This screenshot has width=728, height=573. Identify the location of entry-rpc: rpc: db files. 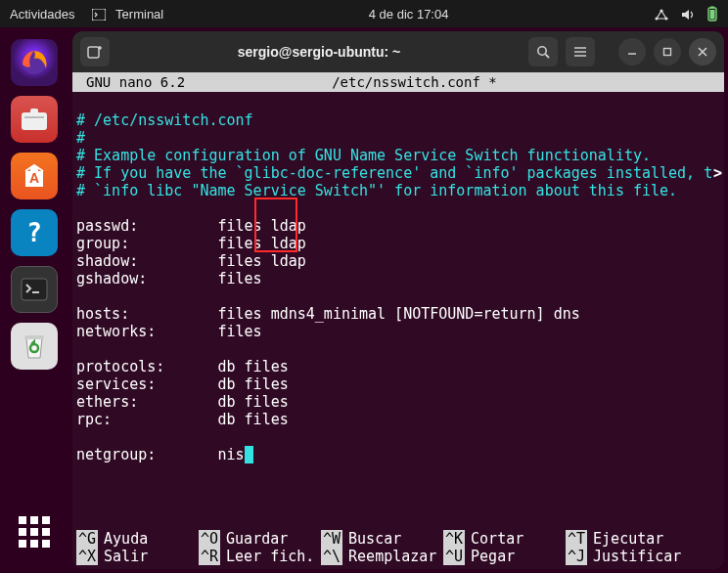
(182, 419).